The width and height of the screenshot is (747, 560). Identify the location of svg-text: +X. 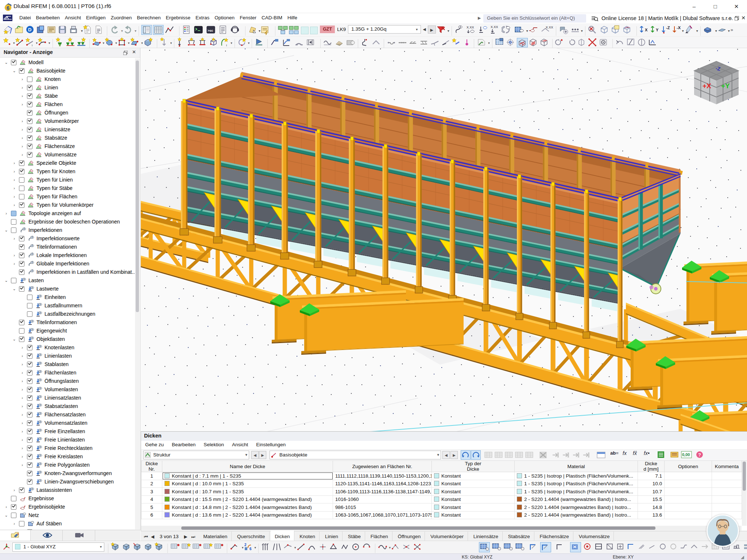
(707, 86).